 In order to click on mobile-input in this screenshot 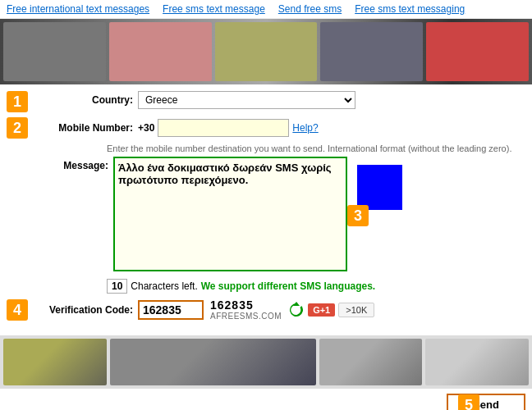, I will do `click(223, 128)`.